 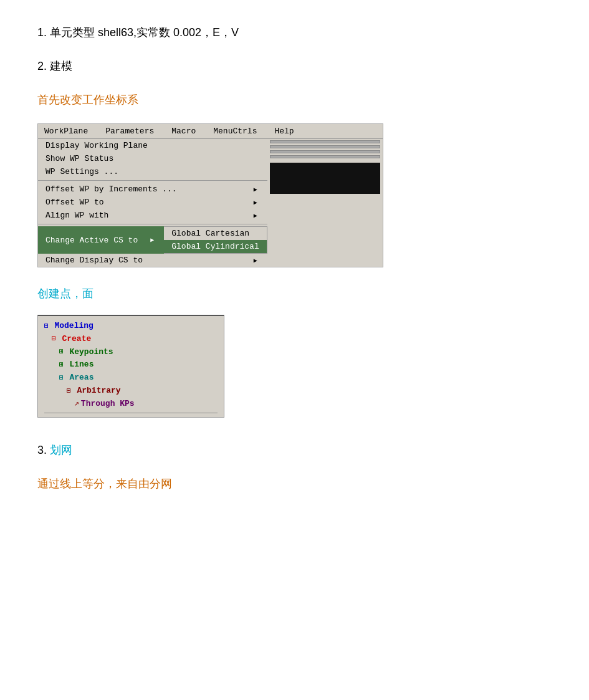 I want to click on heading-change-coord-text: 首先改变工作坐标系, so click(x=294, y=100).